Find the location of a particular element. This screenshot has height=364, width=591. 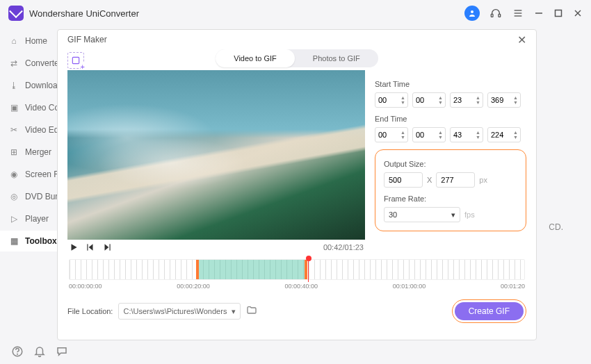

start-seconds-input is located at coordinates (462, 100).